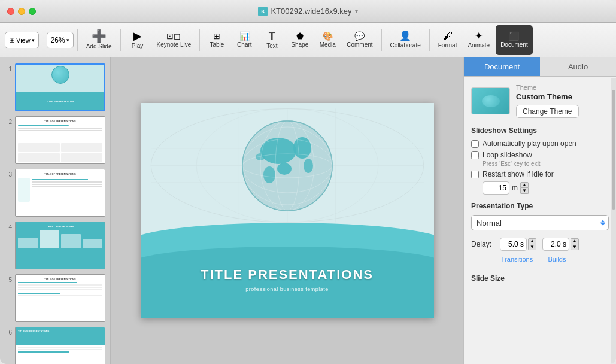 The image size is (616, 364). Describe the element at coordinates (560, 244) in the screenshot. I see `builds-field: ▲ ▼` at that location.